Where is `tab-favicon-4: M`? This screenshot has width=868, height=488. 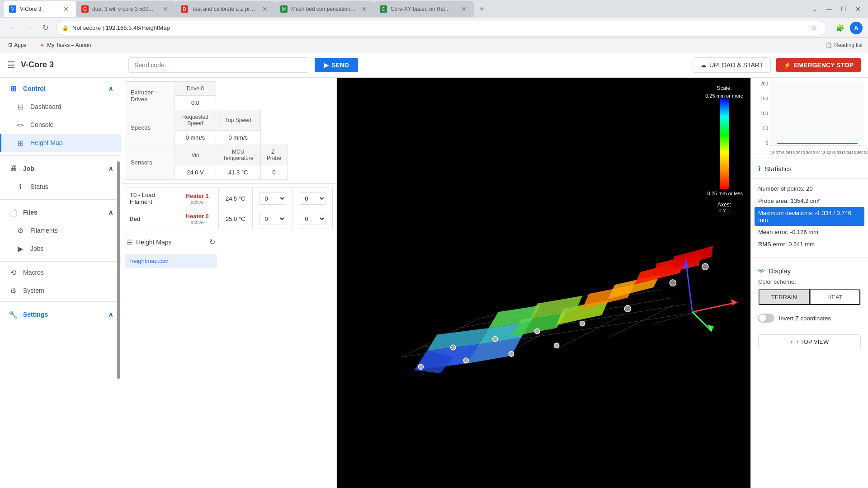
tab-favicon-4: M is located at coordinates (284, 9).